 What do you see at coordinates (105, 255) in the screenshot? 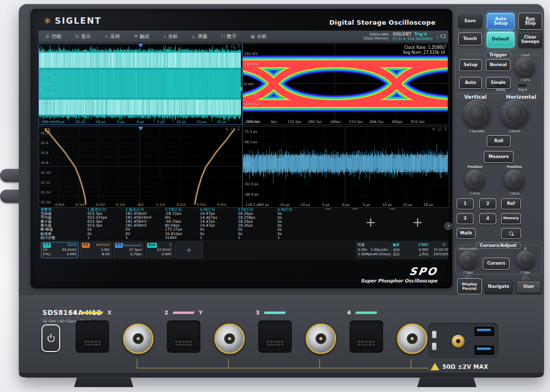
I see `f1-offset: -8.00` at bounding box center [105, 255].